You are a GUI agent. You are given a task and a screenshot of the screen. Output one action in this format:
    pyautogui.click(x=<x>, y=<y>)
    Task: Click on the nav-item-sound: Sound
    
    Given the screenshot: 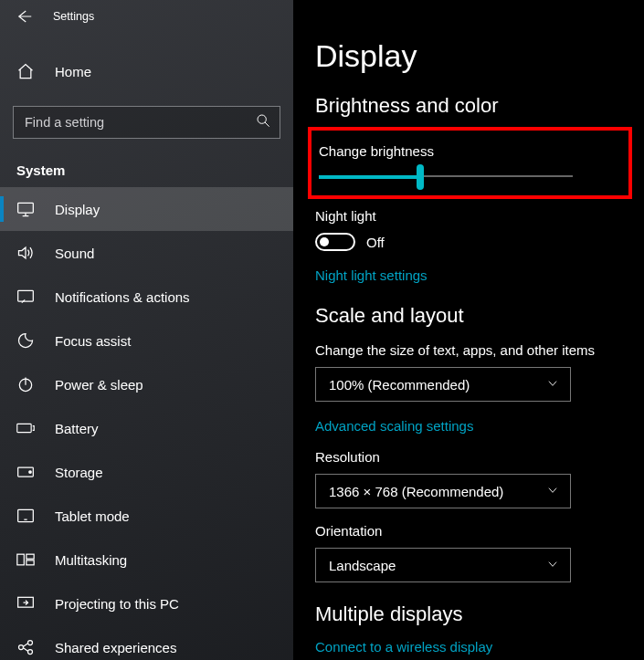 What is the action you would take?
    pyautogui.click(x=146, y=253)
    